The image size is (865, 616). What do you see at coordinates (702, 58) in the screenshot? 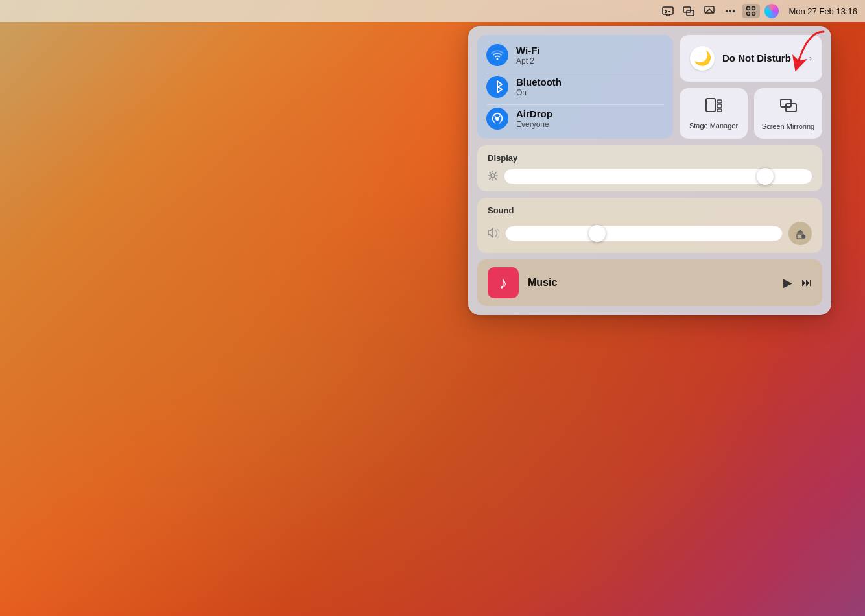
I see `dnd-icon: 🌙` at bounding box center [702, 58].